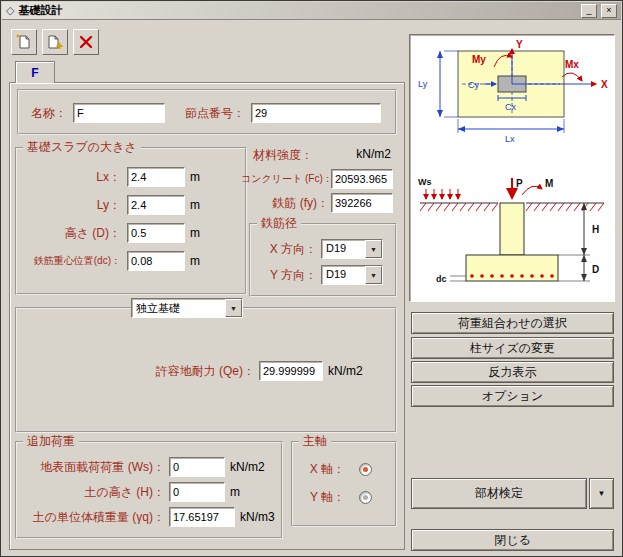 The height and width of the screenshot is (557, 623). Describe the element at coordinates (572, 64) in the screenshot. I see `plan-mx-label: Mx` at that location.